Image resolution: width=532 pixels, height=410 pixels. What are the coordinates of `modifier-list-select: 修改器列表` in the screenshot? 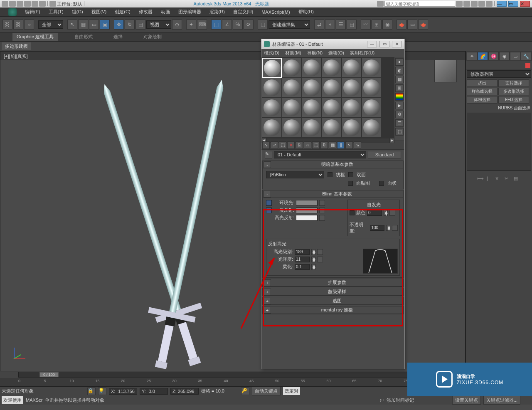 It's located at (499, 74).